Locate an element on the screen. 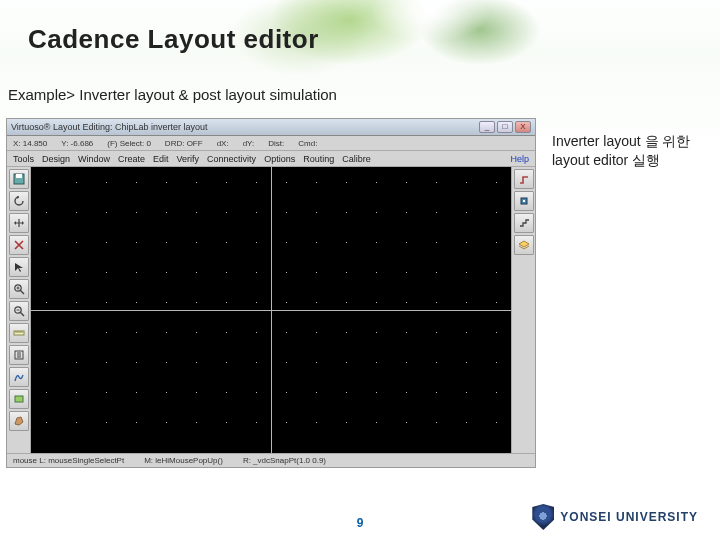 The height and width of the screenshot is (540, 720). props-icon is located at coordinates (19, 355).